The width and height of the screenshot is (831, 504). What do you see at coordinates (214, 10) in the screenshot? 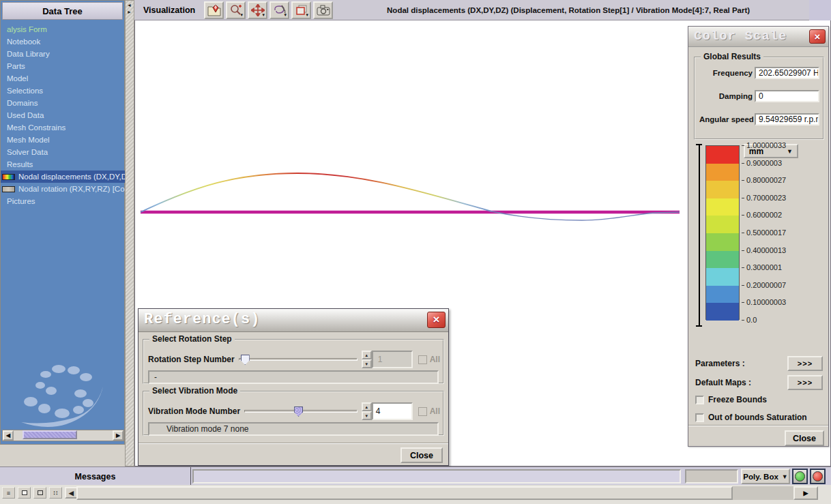
I see `render-mode-button` at bounding box center [214, 10].